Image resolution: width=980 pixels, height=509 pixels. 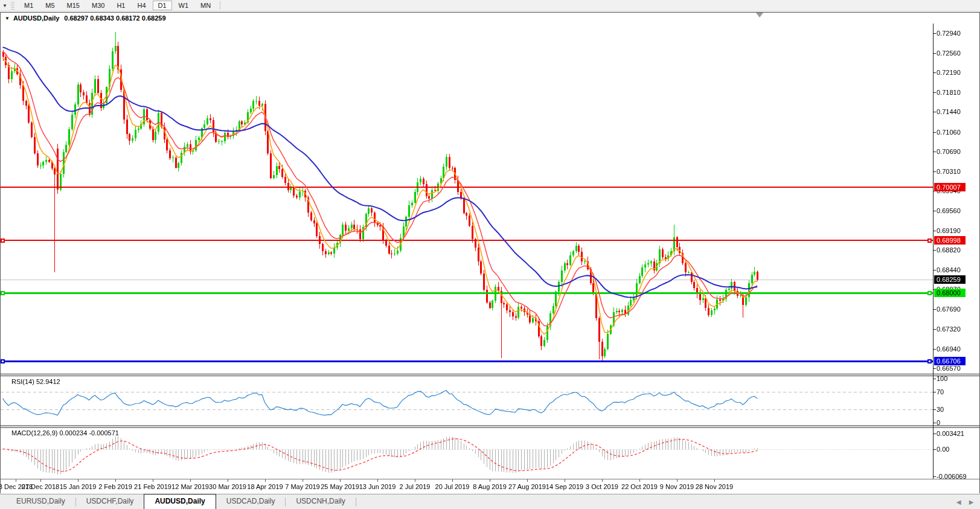 I want to click on tab-scroll-left-icon: ◄, so click(x=959, y=502).